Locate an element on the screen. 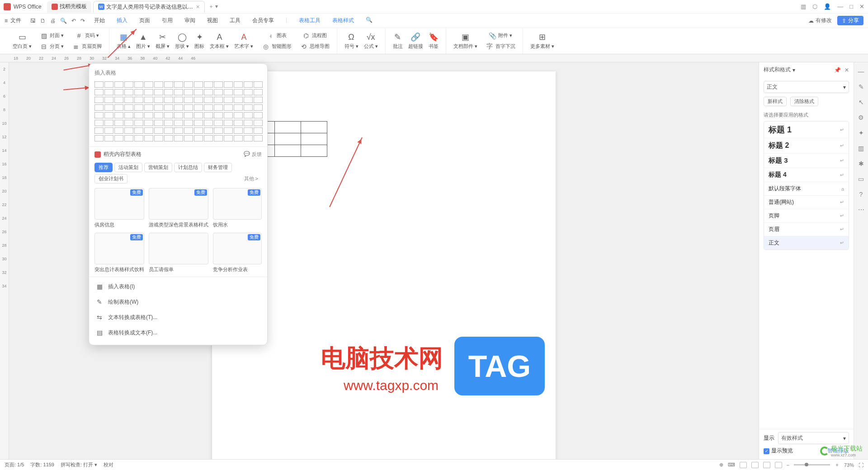  keyboard-icon: ⌨ is located at coordinates (731, 465).